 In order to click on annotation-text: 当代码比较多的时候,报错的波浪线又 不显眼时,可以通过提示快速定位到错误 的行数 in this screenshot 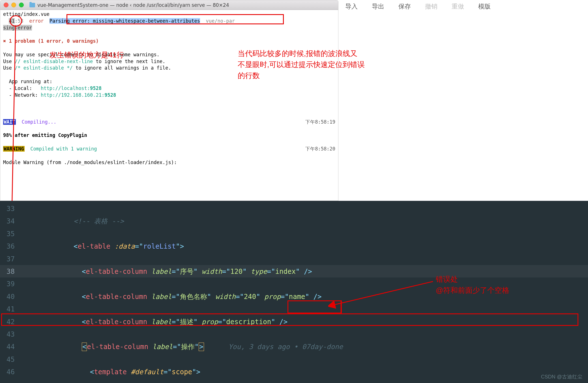, I will do `click(301, 64)`.